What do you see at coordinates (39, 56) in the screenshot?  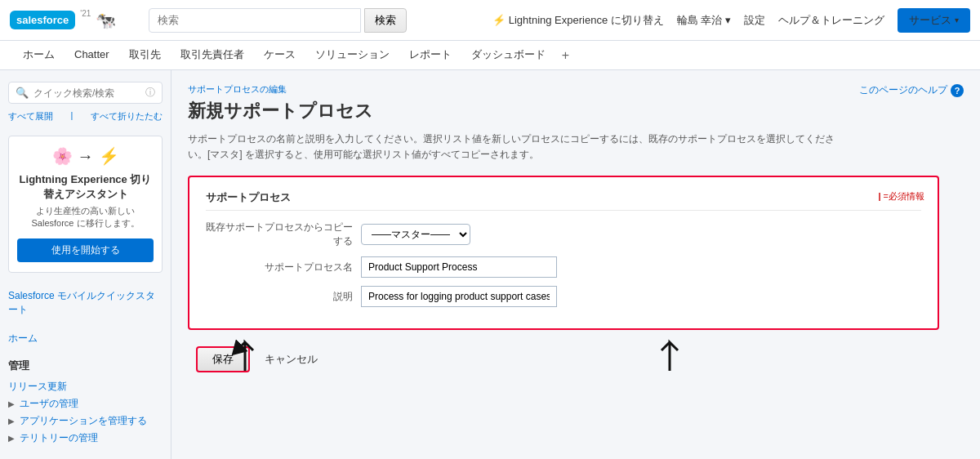 I see `nav-item-home: ホーム` at bounding box center [39, 56].